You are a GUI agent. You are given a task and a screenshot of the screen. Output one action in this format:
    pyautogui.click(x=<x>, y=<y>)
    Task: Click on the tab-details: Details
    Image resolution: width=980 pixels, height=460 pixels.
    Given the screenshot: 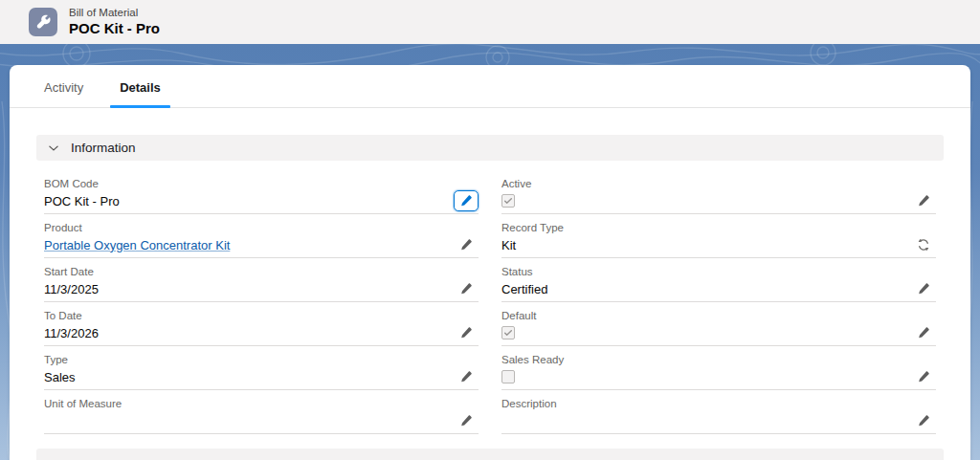 What is the action you would take?
    pyautogui.click(x=140, y=94)
    